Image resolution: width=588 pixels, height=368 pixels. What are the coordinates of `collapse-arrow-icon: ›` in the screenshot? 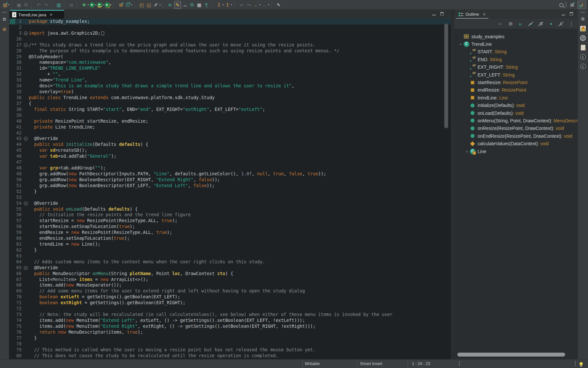 It's located at (461, 44).